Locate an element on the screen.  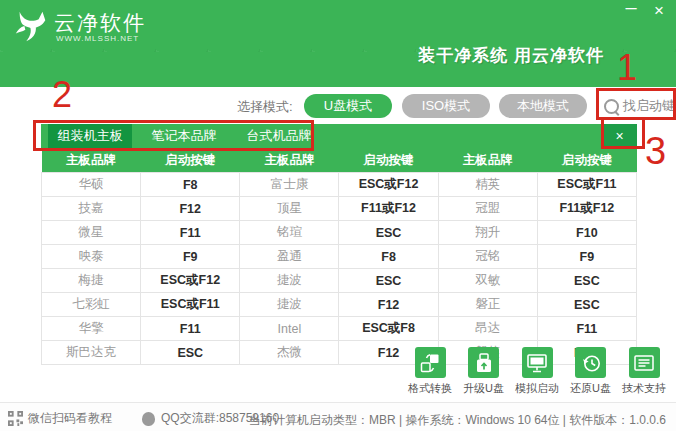
boot-key-cell: ESC或F8 is located at coordinates (388, 329).